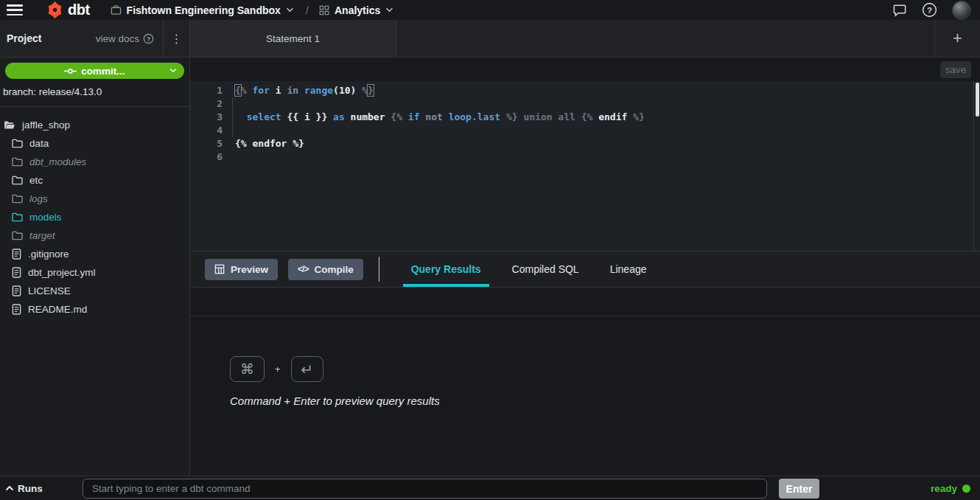 The image size is (980, 500). What do you see at coordinates (94, 180) in the screenshot?
I see `tree-item-etc: etc` at bounding box center [94, 180].